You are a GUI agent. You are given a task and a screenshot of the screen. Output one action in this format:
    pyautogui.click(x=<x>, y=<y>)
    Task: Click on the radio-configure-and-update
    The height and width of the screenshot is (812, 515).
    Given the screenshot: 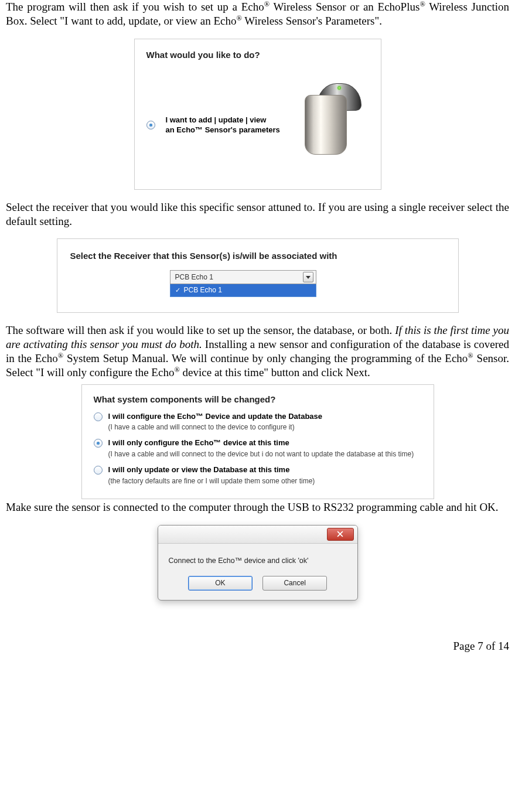 What is the action you would take?
    pyautogui.click(x=98, y=417)
    